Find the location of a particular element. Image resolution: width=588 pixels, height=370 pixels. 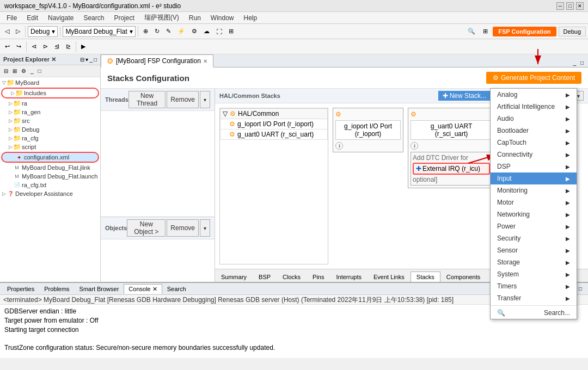

pe-toolbar-btn5: □ is located at coordinates (40, 71).